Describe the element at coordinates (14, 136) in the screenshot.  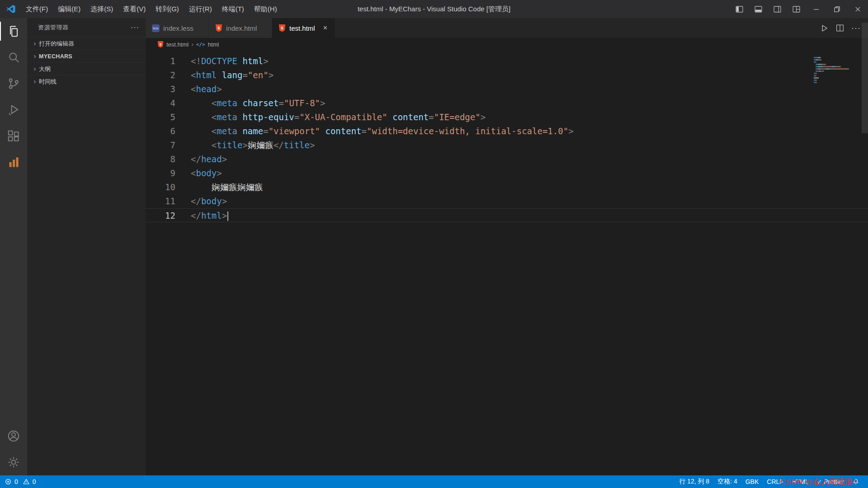
I see `extensions-icon` at that location.